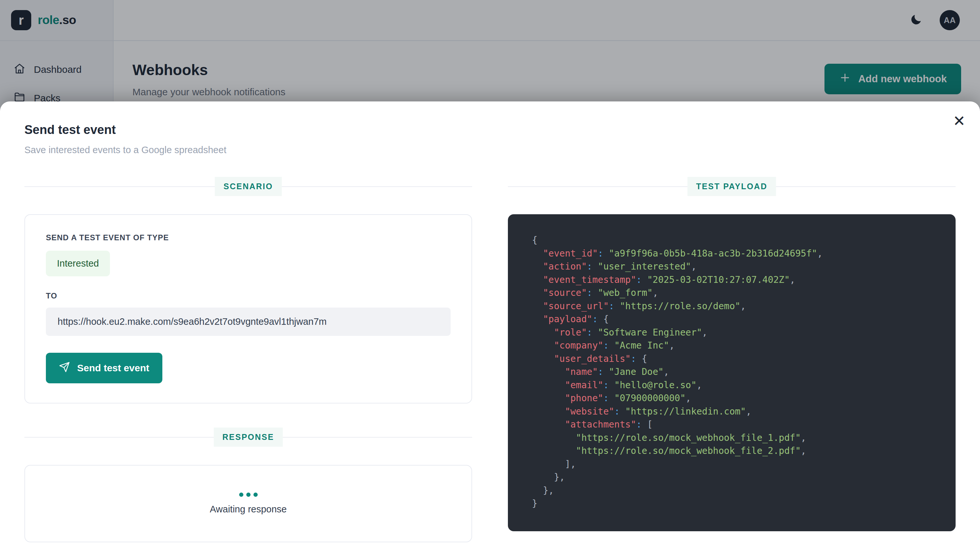 This screenshot has width=980, height=554. What do you see at coordinates (490, 150) in the screenshot?
I see `modal-subtitle: Save interested events to a Google sprea…` at bounding box center [490, 150].